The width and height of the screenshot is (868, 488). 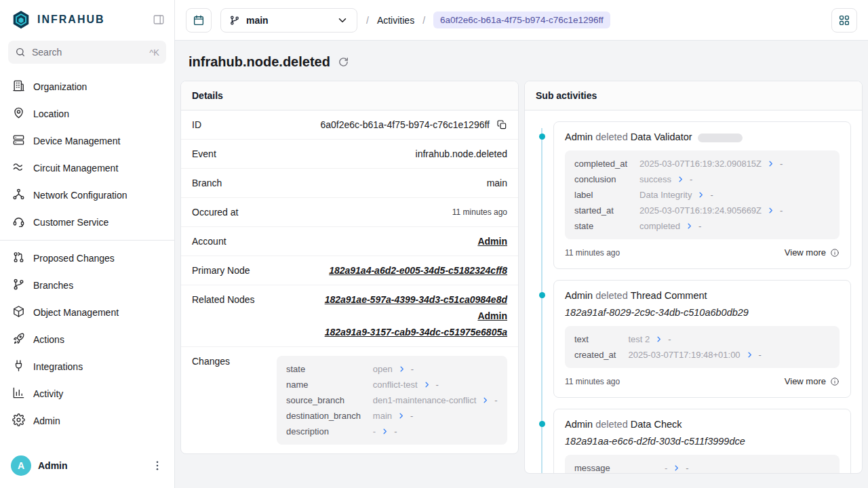 I want to click on sidebar-item-label: Network Configuration, so click(x=80, y=195).